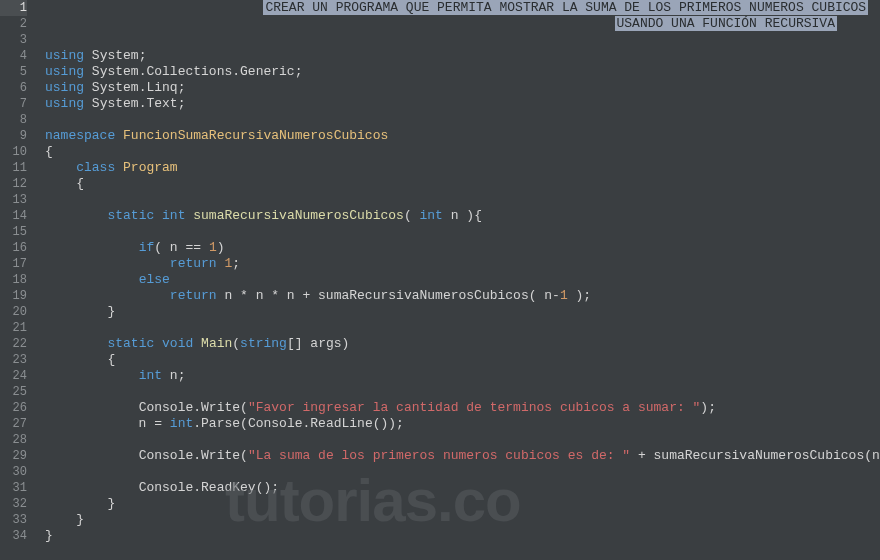 The height and width of the screenshot is (560, 880). What do you see at coordinates (14, 136) in the screenshot?
I see `line-number: 9` at bounding box center [14, 136].